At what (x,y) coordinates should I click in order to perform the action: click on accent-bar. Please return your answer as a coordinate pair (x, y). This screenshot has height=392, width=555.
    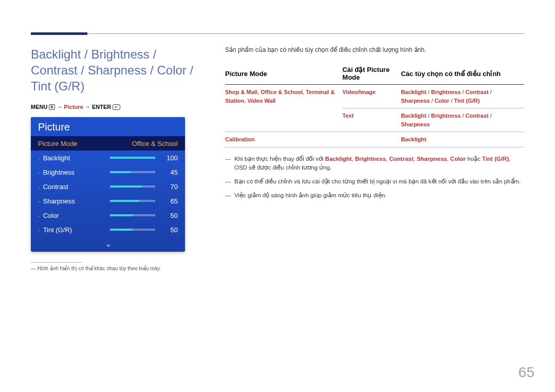
    Looking at the image, I should click on (59, 34).